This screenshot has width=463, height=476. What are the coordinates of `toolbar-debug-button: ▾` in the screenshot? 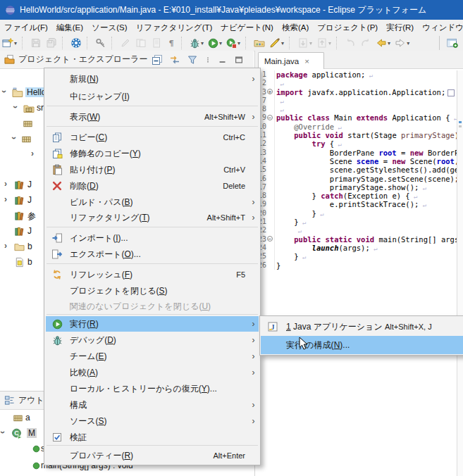 It's located at (197, 44).